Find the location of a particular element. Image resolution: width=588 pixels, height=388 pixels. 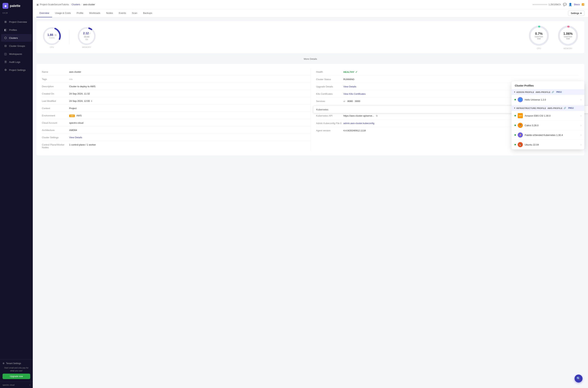

usage-text: 1.29/100kCh is located at coordinates (555, 4).